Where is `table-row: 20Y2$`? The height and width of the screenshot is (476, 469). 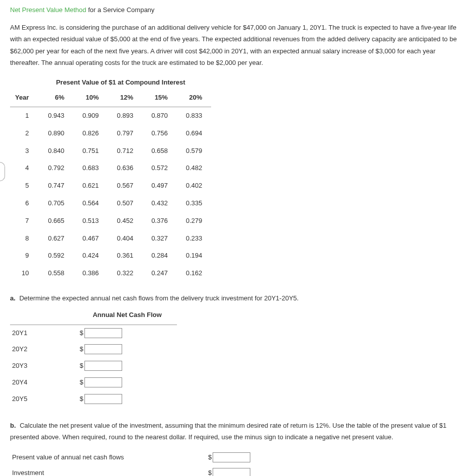 table-row: 20Y2$ is located at coordinates (93, 349).